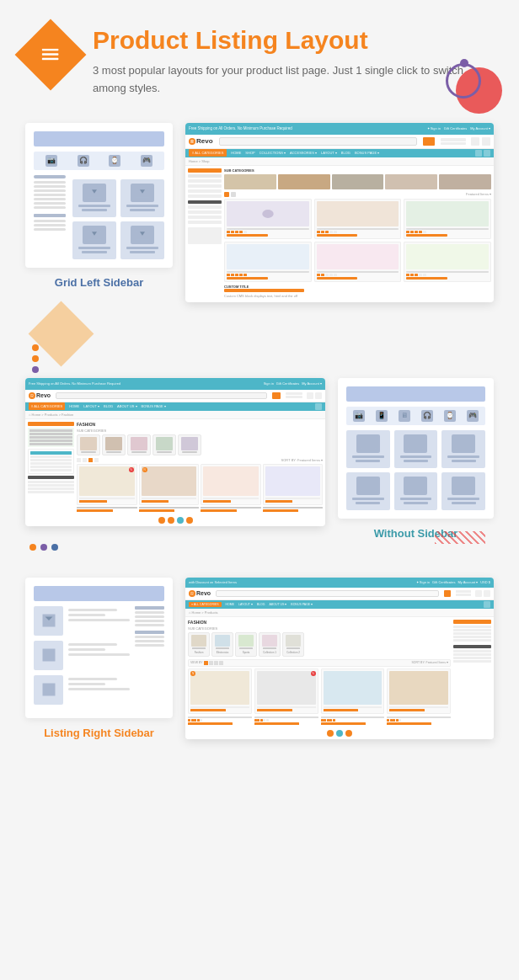 The image size is (519, 980). I want to click on revo-listing-breadcrumb: ⌂ Home > Products > Fashion, so click(175, 415).